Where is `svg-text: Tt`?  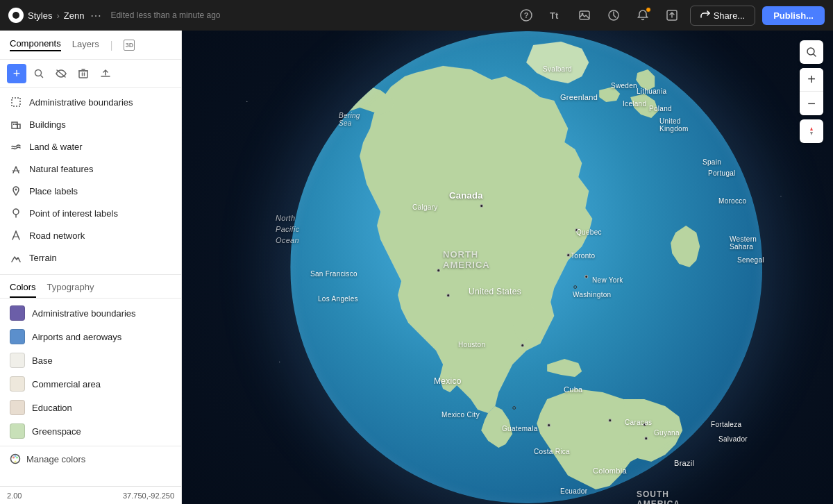
svg-text: Tt is located at coordinates (554, 15).